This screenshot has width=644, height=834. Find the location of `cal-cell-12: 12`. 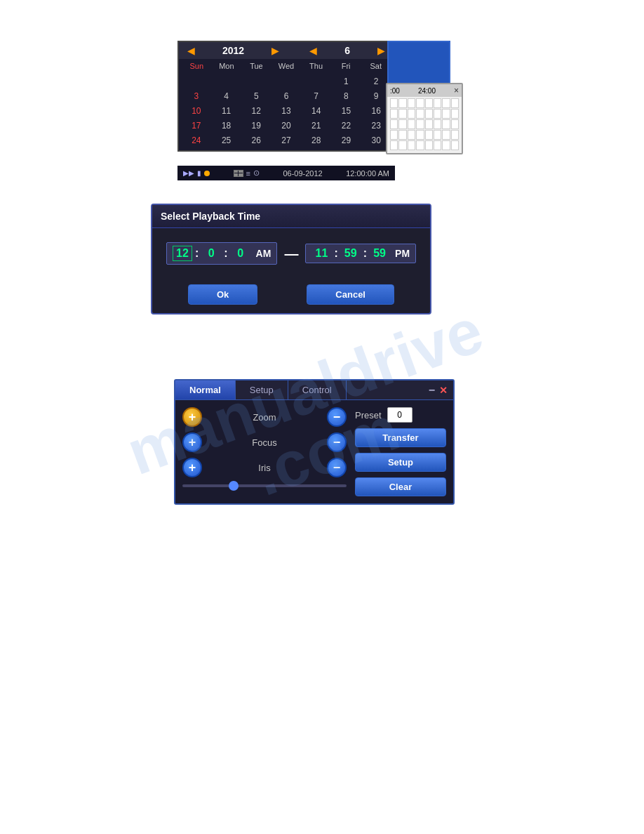

cal-cell-12: 12 is located at coordinates (256, 111).